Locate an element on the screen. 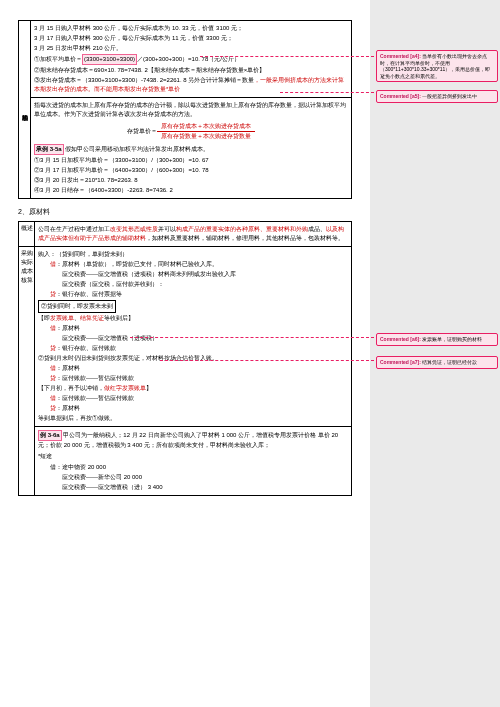 The height and width of the screenshot is (707, 500). ex36: 例 3-6a 甲公司为一般纳税人；12 月 22 日向新华公司购入了甲材料 1 … is located at coordinates (193, 440).